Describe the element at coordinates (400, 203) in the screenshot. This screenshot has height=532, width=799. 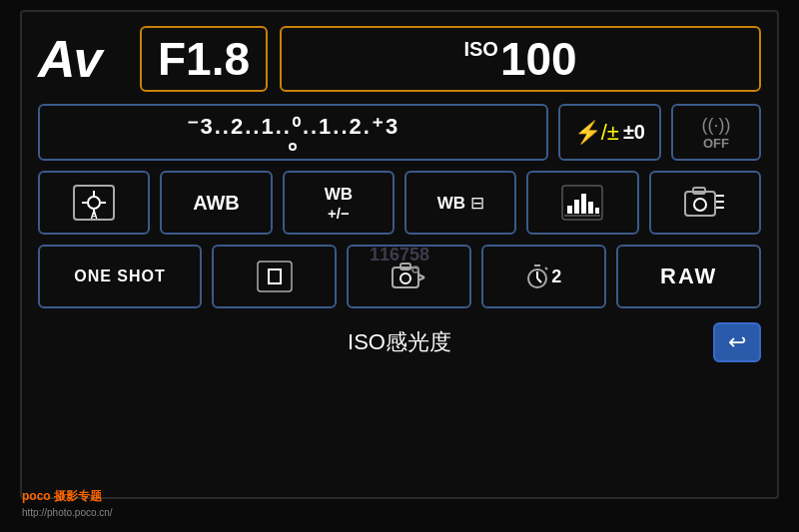
I see `row-settings: A AWB WB +/− WB ⊟` at that location.